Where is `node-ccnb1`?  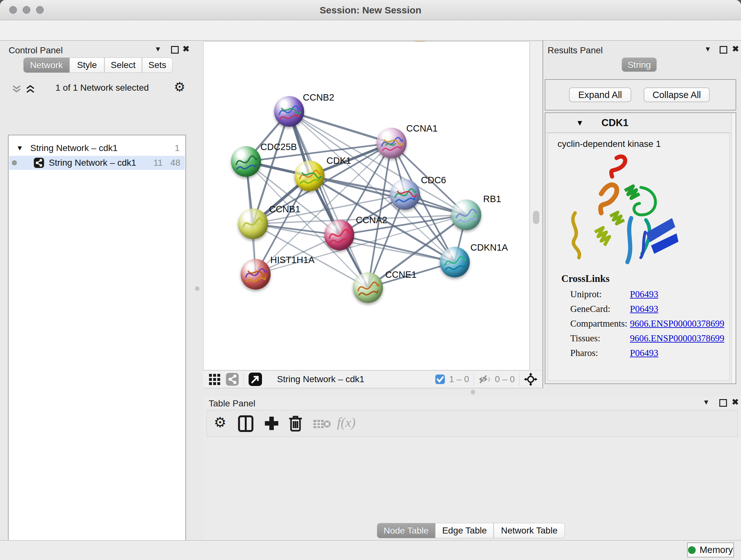
node-ccnb1 is located at coordinates (253, 224).